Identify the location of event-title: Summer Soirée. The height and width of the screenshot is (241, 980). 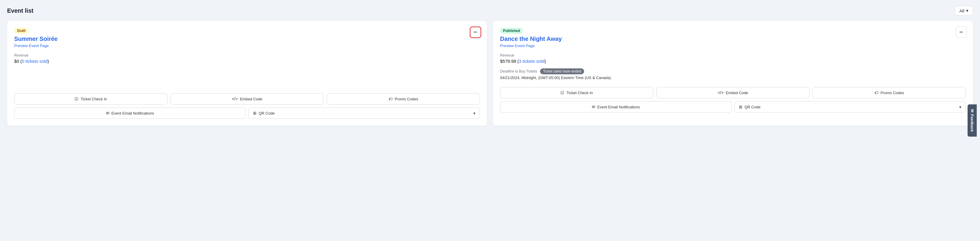
(247, 39).